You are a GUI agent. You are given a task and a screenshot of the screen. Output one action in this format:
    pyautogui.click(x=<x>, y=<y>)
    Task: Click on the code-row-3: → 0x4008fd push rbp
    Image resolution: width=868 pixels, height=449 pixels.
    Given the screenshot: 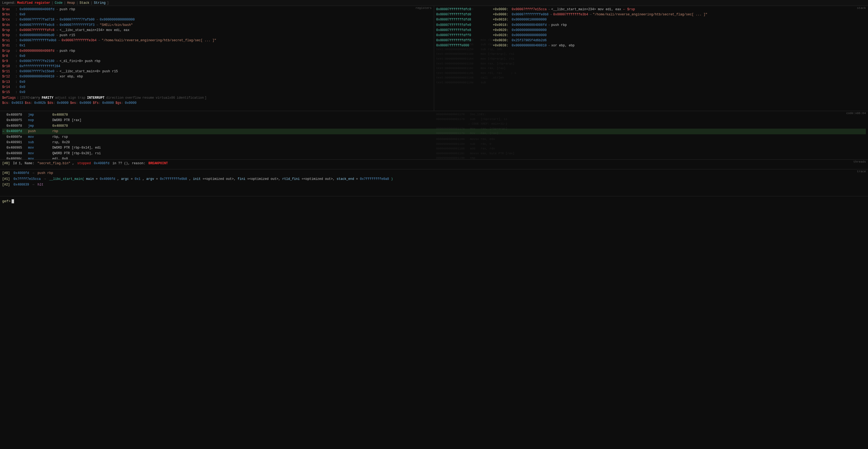 What is the action you would take?
    pyautogui.click(x=434, y=131)
    